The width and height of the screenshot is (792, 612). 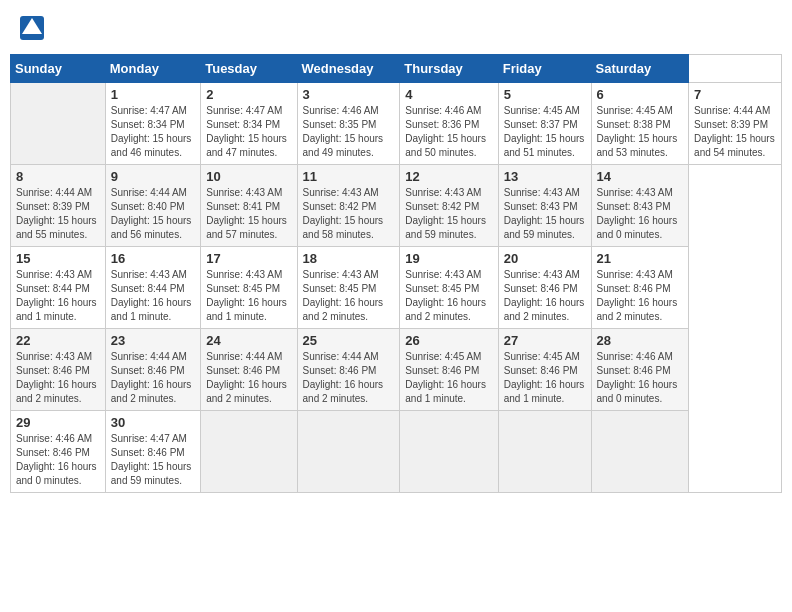 I want to click on calendar-cell: 11Sunrise: 4:43 AMSunset: 8:42 PMDayligh…, so click(x=348, y=206).